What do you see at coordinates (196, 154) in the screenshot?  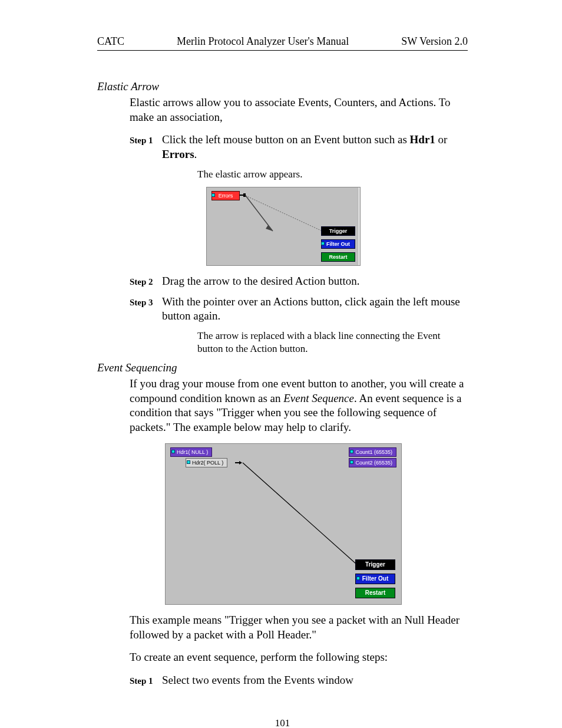 I see `step-1-text-e: .` at bounding box center [196, 154].